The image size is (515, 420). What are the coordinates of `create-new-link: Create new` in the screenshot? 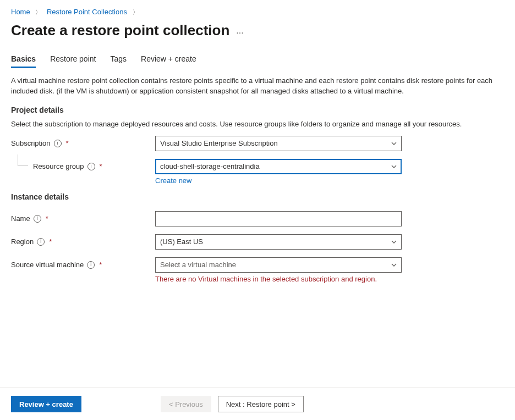 It's located at (173, 180).